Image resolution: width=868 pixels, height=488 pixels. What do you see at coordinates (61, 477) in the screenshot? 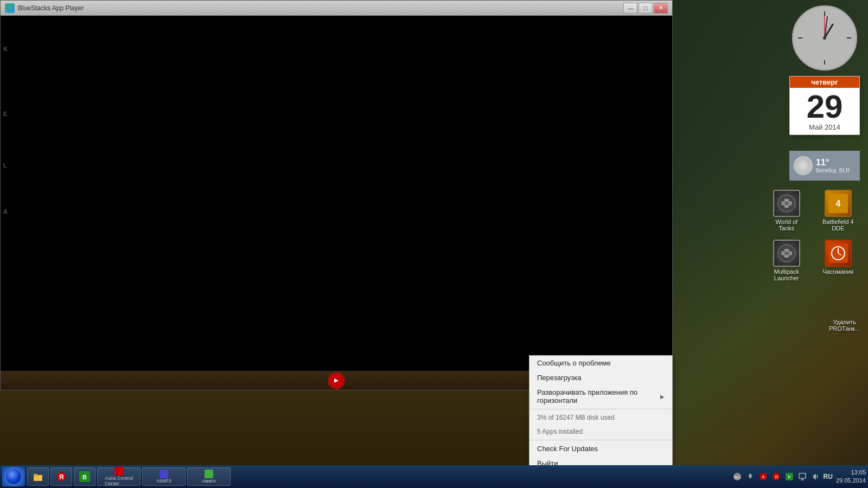
I see `yandex-browser-icon: Я` at bounding box center [61, 477].